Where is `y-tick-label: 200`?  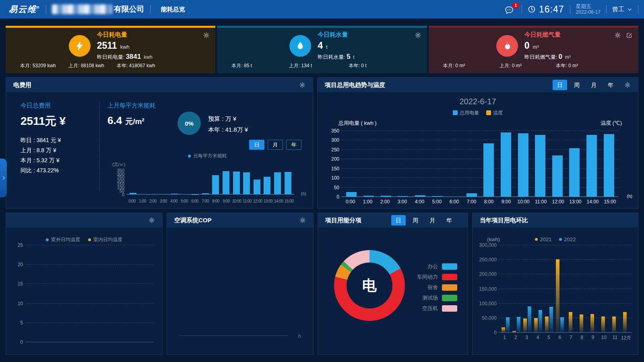
y-tick-label: 200 is located at coordinates (332, 159).